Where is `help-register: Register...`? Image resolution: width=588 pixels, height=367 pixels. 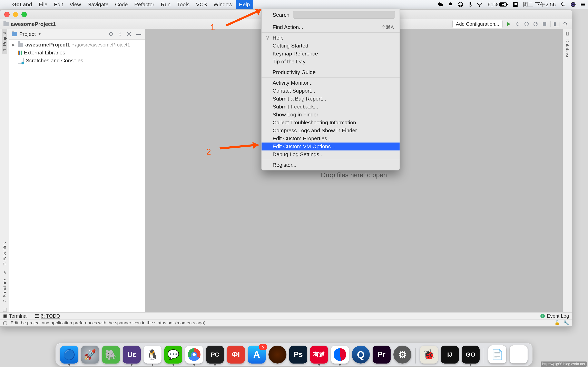 help-register: Register... is located at coordinates (330, 165).